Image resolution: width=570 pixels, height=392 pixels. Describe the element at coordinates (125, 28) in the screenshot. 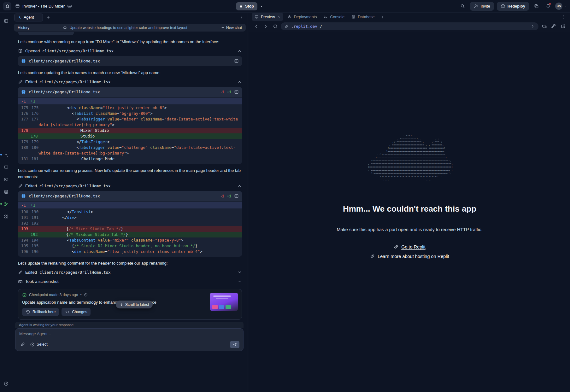

I see `history-current-chat: Update website headings to use a lighter…` at that location.